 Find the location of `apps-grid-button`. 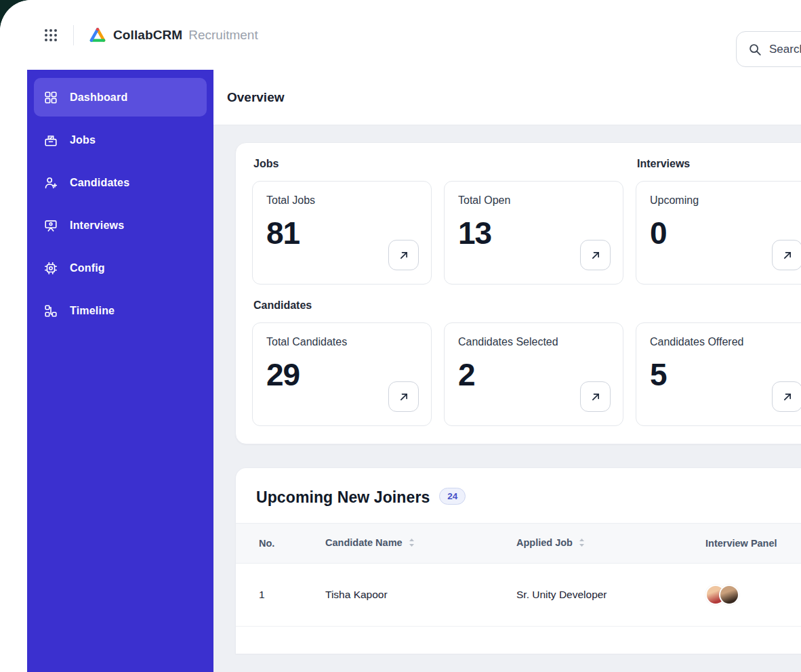

apps-grid-button is located at coordinates (51, 35).